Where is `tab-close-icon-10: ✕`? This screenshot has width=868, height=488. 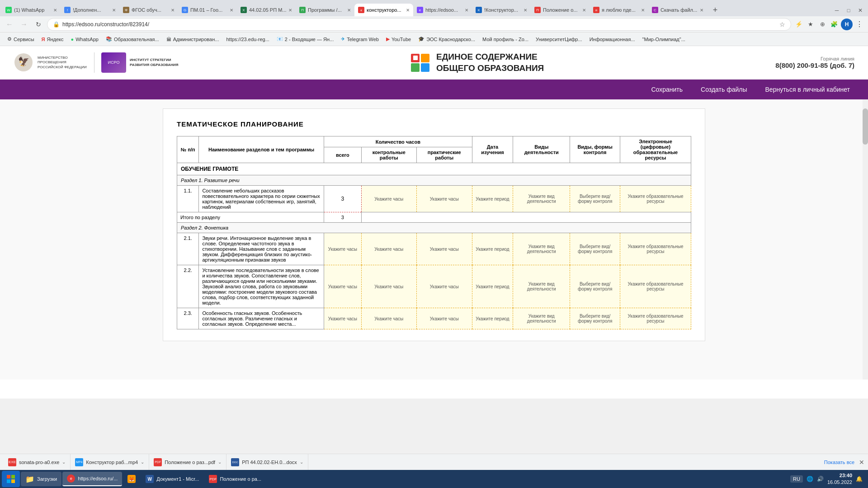
tab-close-icon-10: ✕ is located at coordinates (584, 10).